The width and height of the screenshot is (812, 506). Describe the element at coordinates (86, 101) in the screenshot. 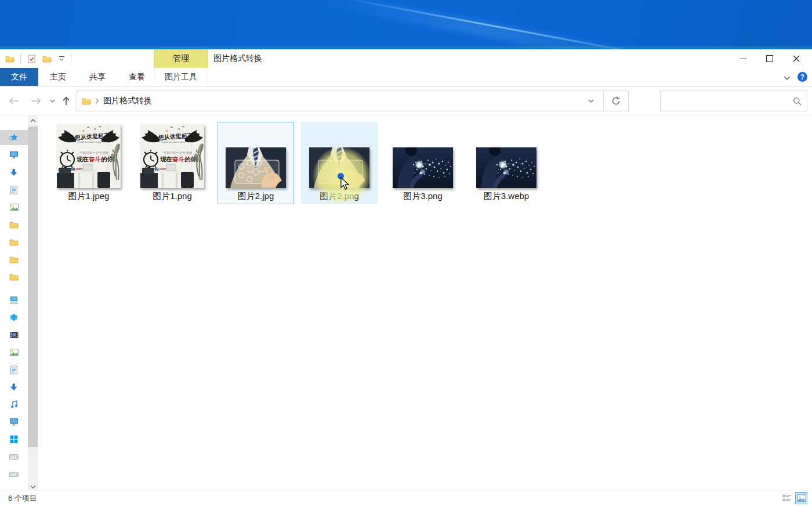

I see `breadcrumb-folder-icon` at that location.